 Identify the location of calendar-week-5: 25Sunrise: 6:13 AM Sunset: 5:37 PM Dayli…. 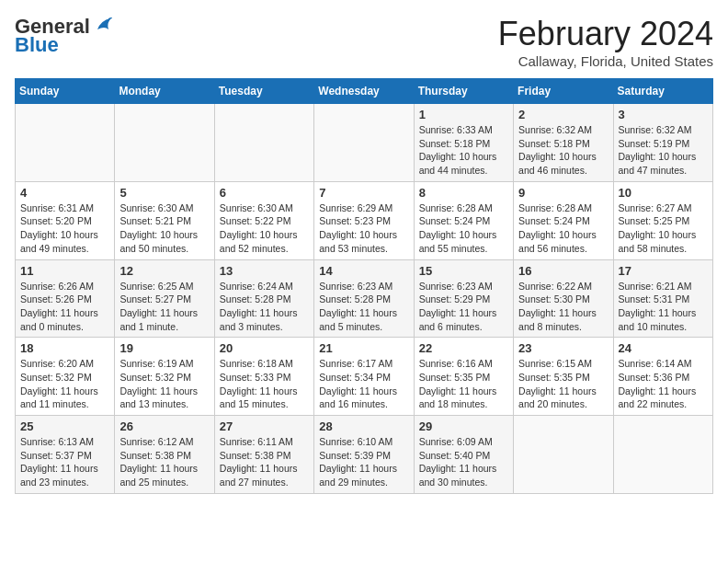
(364, 454).